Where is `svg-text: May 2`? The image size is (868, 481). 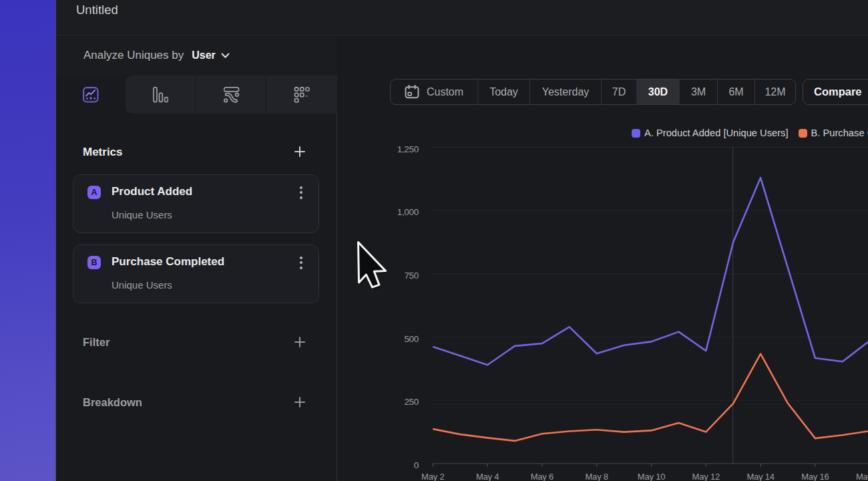
svg-text: May 2 is located at coordinates (433, 476).